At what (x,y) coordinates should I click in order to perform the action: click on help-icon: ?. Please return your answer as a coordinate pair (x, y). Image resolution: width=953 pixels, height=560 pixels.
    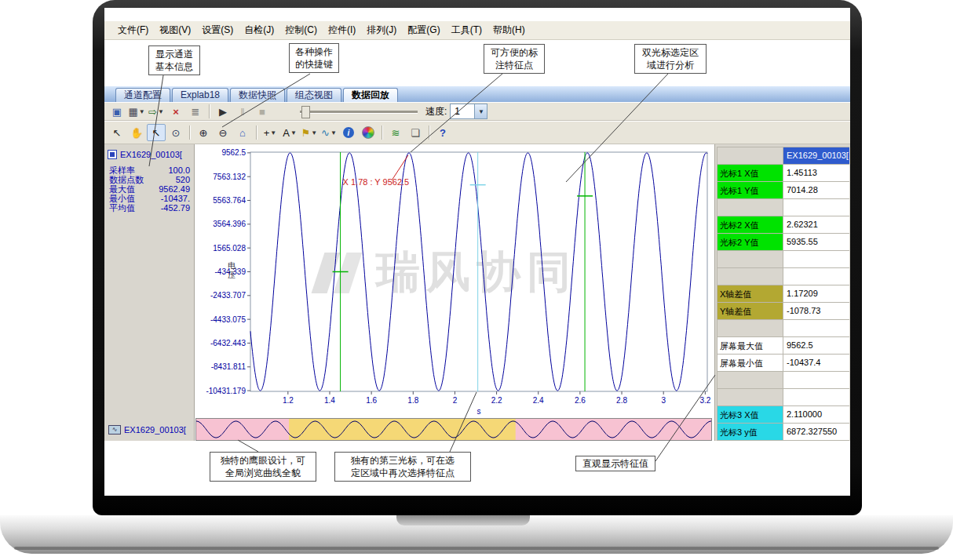
    Looking at the image, I should click on (443, 133).